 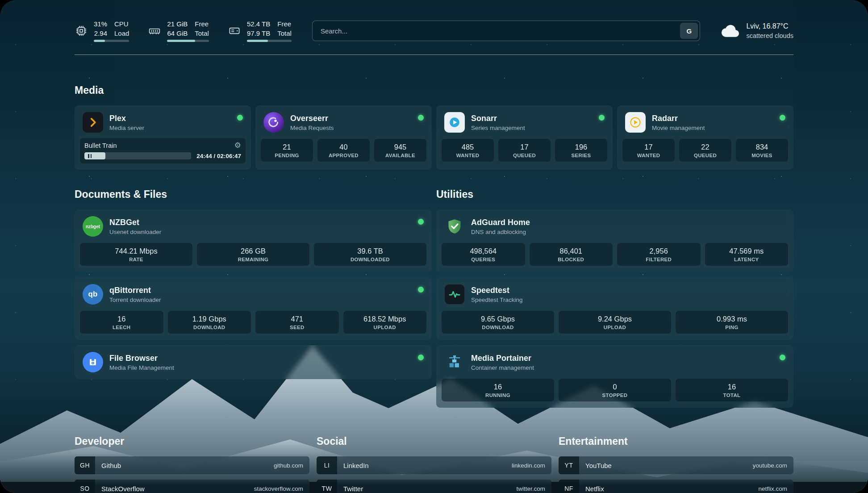 What do you see at coordinates (770, 36) in the screenshot?
I see `weather-condition: scattered clouds` at bounding box center [770, 36].